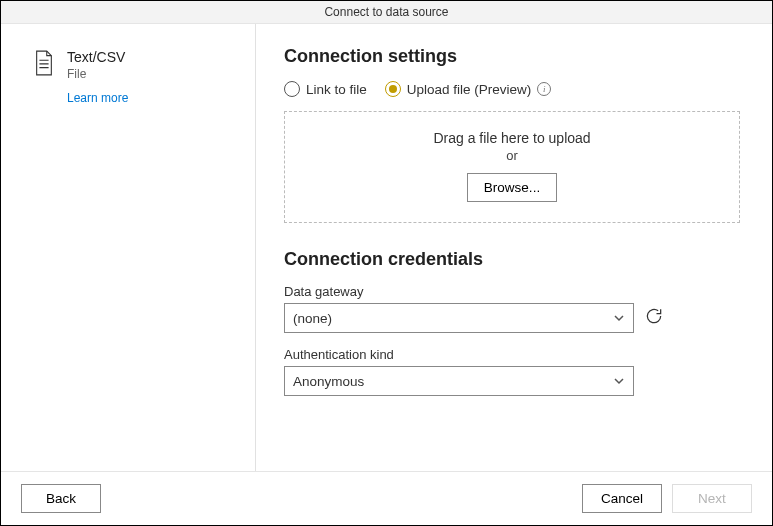 The image size is (773, 526). I want to click on file-dropzone: Drag a file here to upload or Browse..., so click(512, 167).